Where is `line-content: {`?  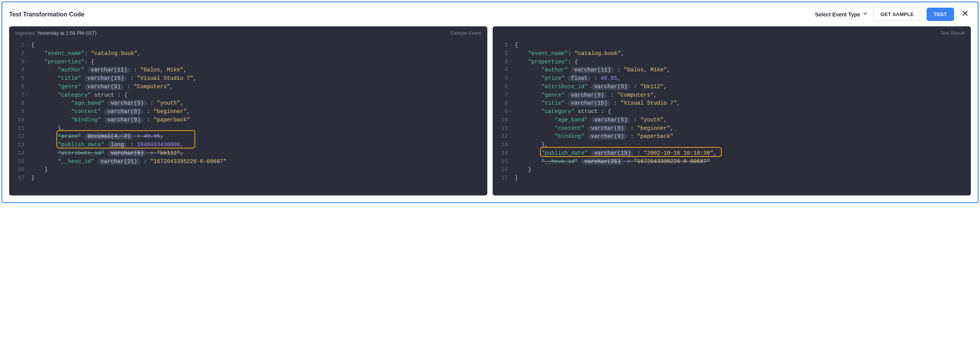 line-content: { is located at coordinates (33, 45).